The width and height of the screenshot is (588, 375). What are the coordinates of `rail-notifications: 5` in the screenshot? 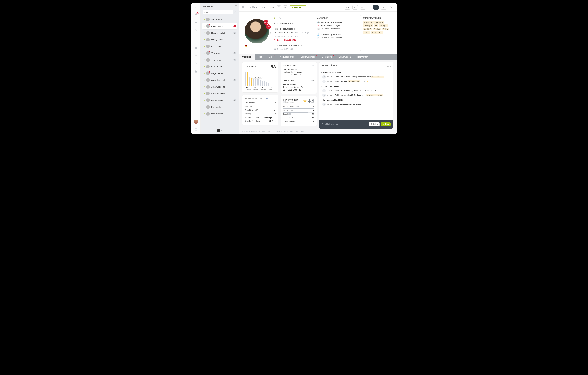 It's located at (196, 15).